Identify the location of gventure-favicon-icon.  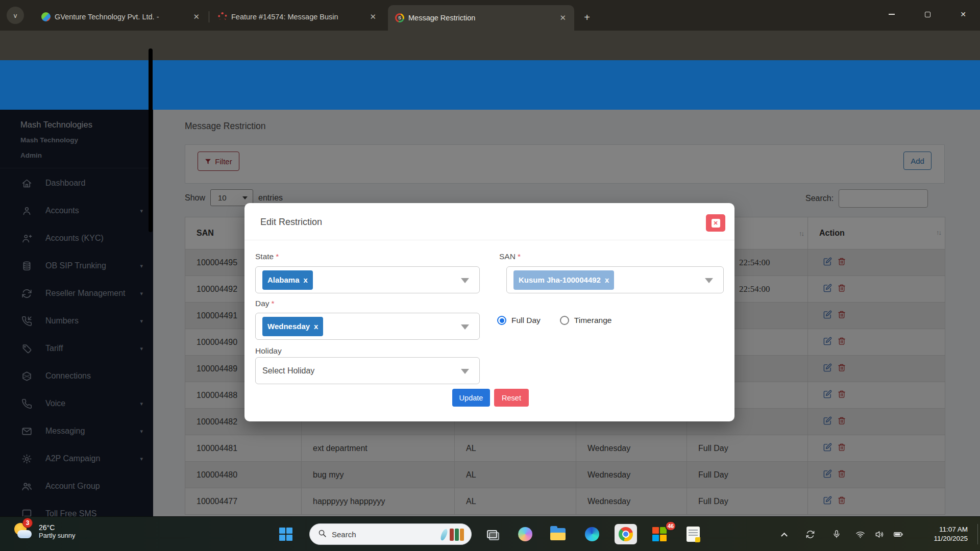
(46, 17).